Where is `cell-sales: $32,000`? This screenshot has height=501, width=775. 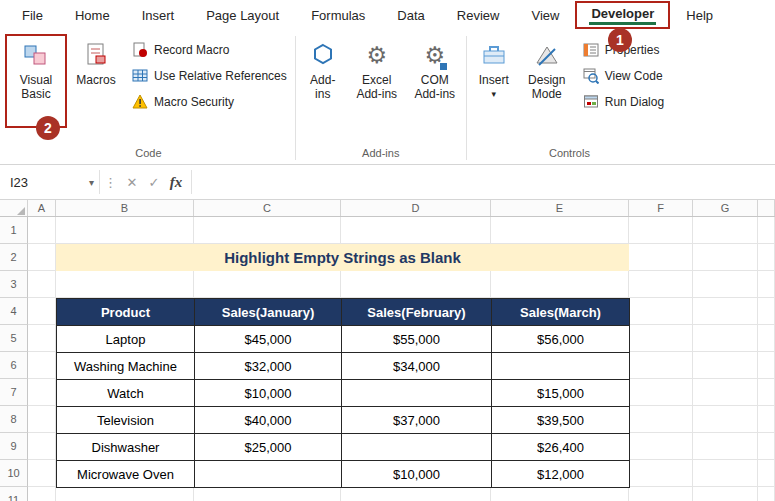
cell-sales: $32,000 is located at coordinates (268, 366).